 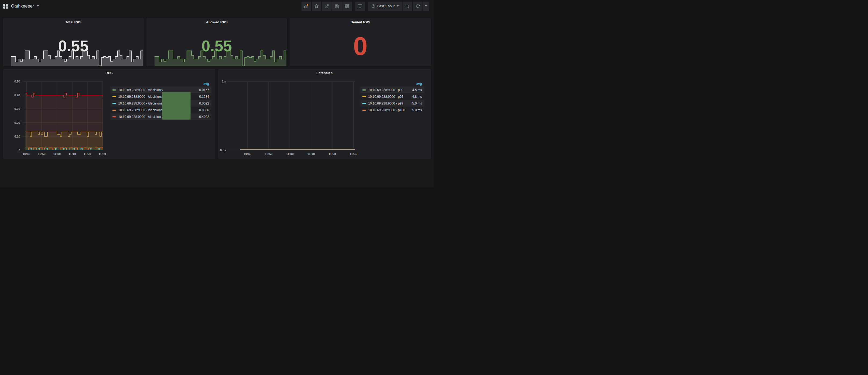 What do you see at coordinates (109, 114) in the screenshot?
I see `panel-rps-graph: RPS 0.500.400.300.200.100 10:4010:5011:0…` at bounding box center [109, 114].